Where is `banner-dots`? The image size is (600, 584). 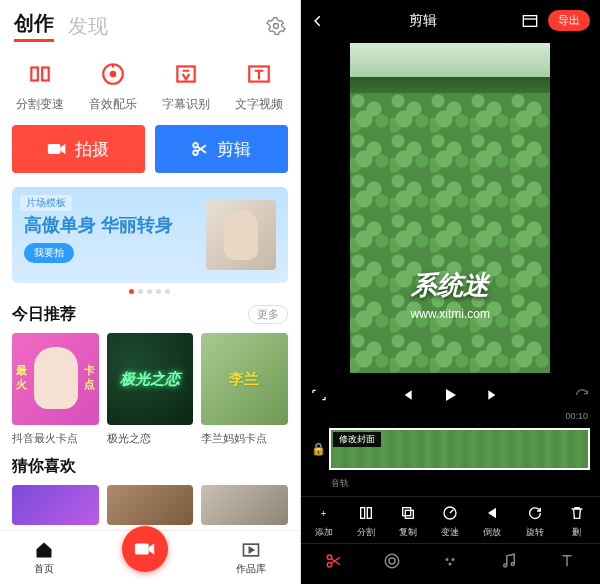
banner-dots is located at coordinates (150, 292).